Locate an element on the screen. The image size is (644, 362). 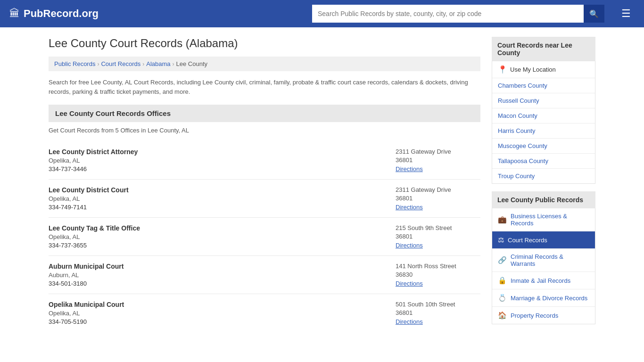
nearby-county-link: Troup County is located at coordinates (516, 176).